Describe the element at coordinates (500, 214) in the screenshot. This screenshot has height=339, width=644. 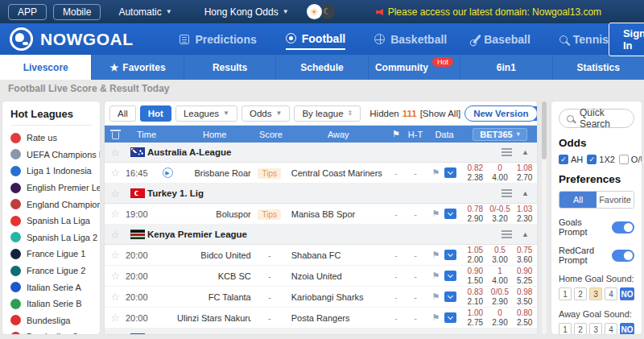
I see `odds-cell: 0.780/-0.51.032.903.202.30` at that location.